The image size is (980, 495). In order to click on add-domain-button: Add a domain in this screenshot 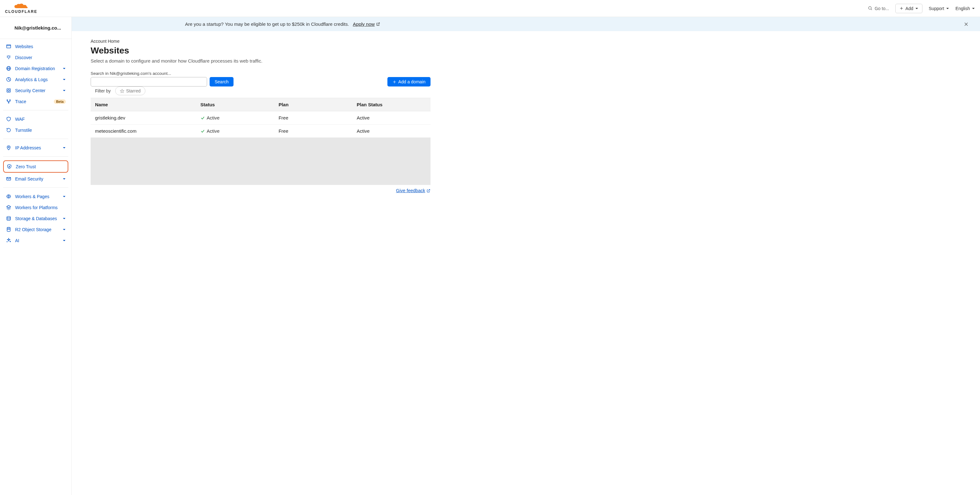, I will do `click(409, 82)`.